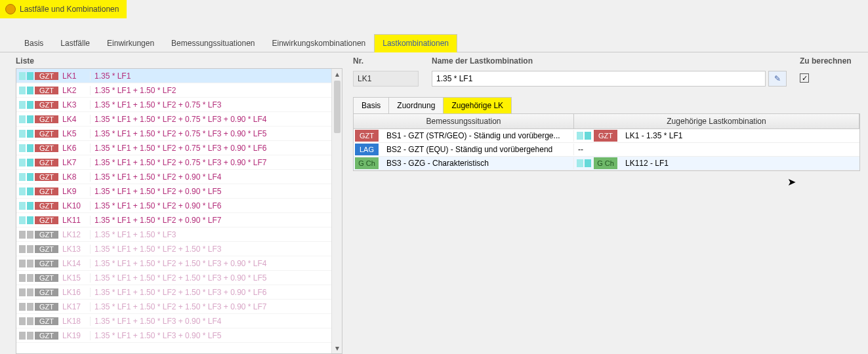 The image size is (868, 354). I want to click on sub-tabs: BasisZuordnungZugehörige LK, so click(606, 106).